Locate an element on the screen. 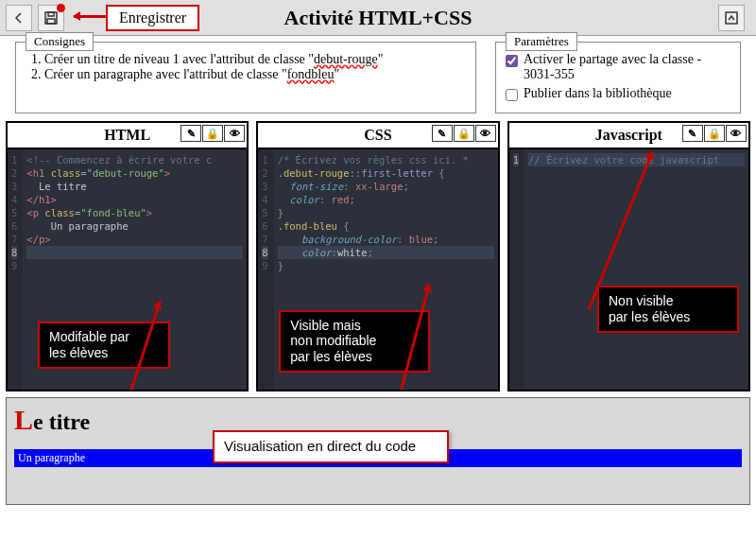  share-label: Activer le partage avec la classe - 3031… is located at coordinates (627, 67).